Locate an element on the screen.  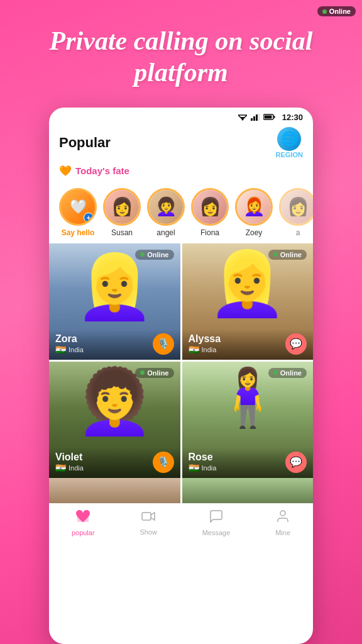
violet-location-text: India is located at coordinates (76, 468).